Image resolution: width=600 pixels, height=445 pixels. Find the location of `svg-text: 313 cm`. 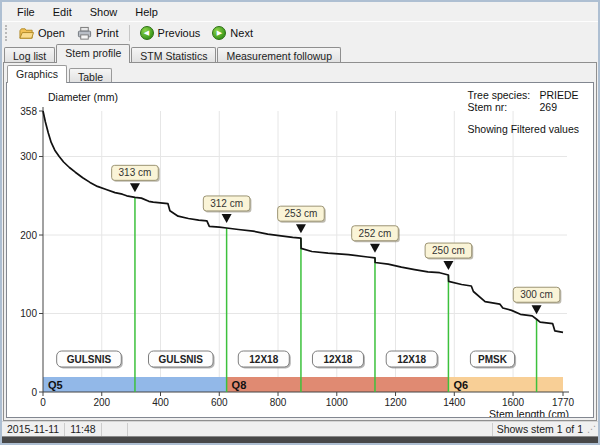

svg-text: 313 cm is located at coordinates (136, 172).